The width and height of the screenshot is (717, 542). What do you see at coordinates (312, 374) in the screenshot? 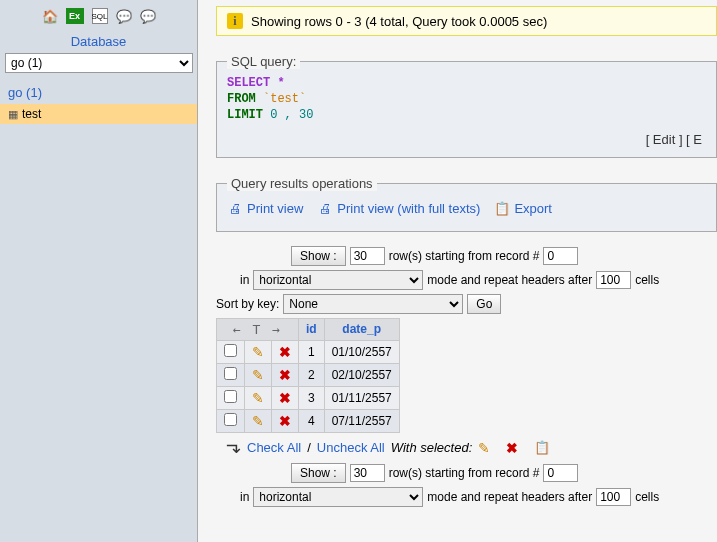
I see `cell-id: 2` at bounding box center [312, 374].